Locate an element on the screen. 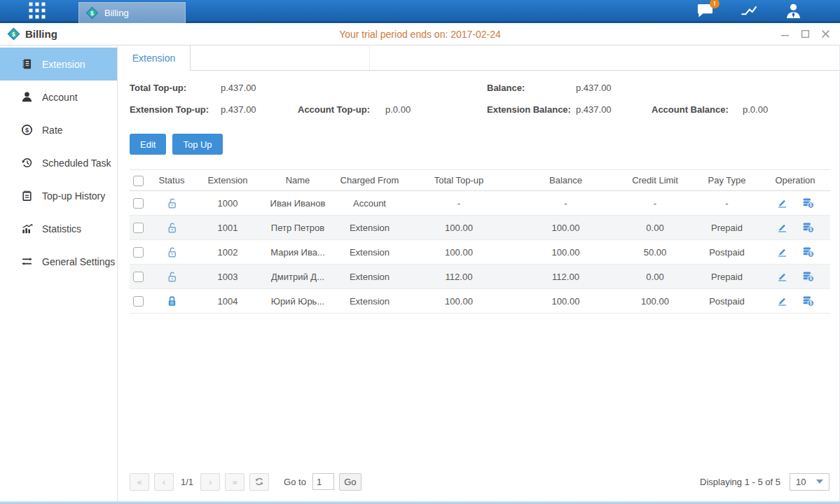 The width and height of the screenshot is (840, 504). minimize-button is located at coordinates (785, 34).